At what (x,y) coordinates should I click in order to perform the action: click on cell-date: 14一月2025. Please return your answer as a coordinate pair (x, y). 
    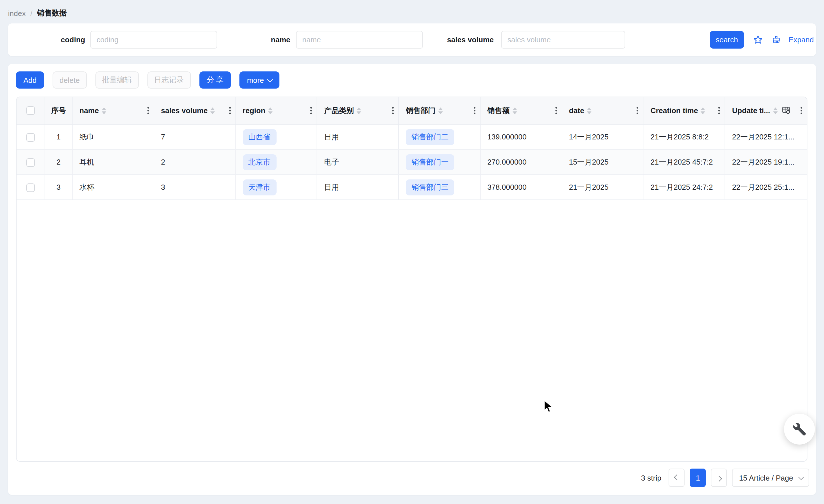
    Looking at the image, I should click on (603, 137).